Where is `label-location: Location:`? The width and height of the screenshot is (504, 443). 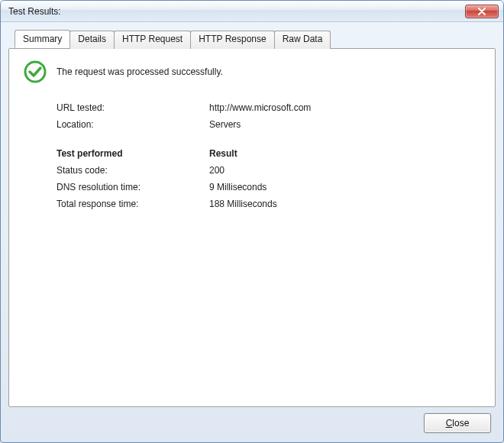 label-location: Location: is located at coordinates (133, 124).